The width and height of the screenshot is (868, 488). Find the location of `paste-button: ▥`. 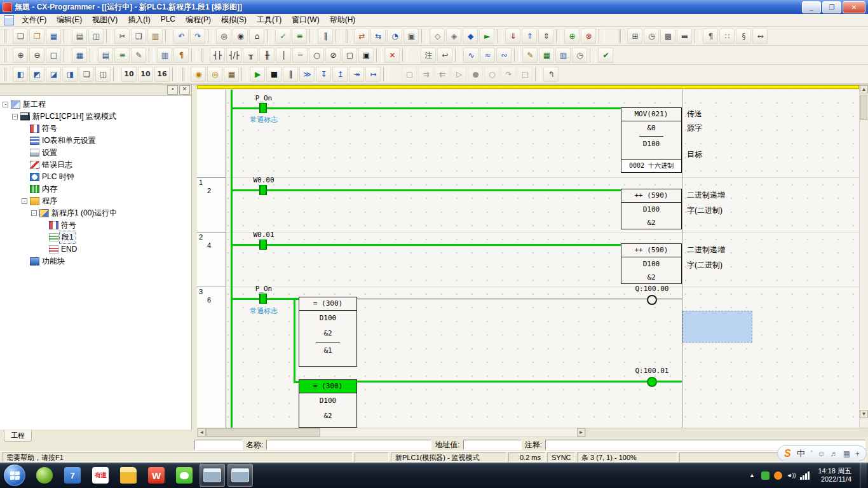

paste-button: ▥ is located at coordinates (155, 36).